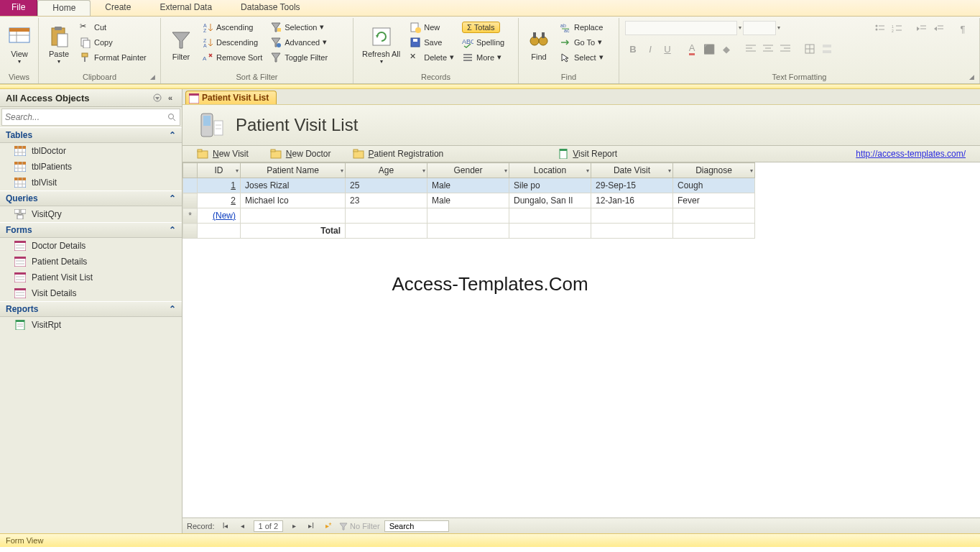 This screenshot has height=552, width=980. What do you see at coordinates (483, 27) in the screenshot?
I see `totals-button: ΣTotals` at bounding box center [483, 27].